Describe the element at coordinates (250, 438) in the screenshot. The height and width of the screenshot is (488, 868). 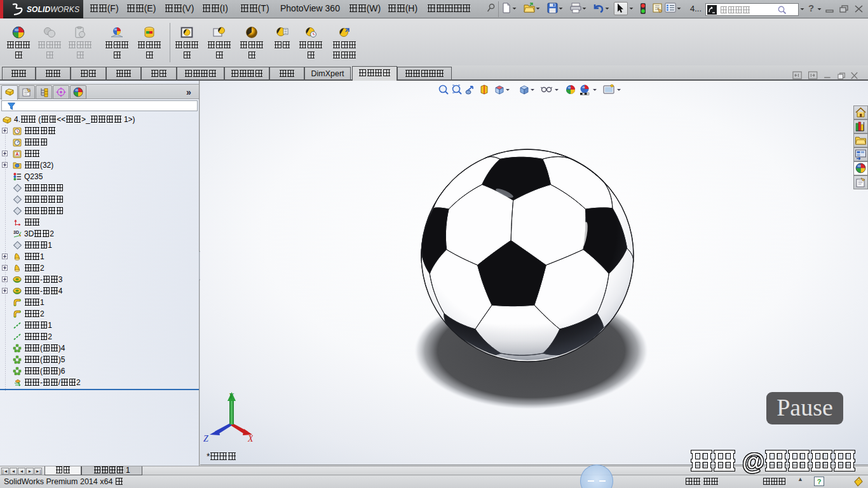
I see `svg-text: X` at that location.